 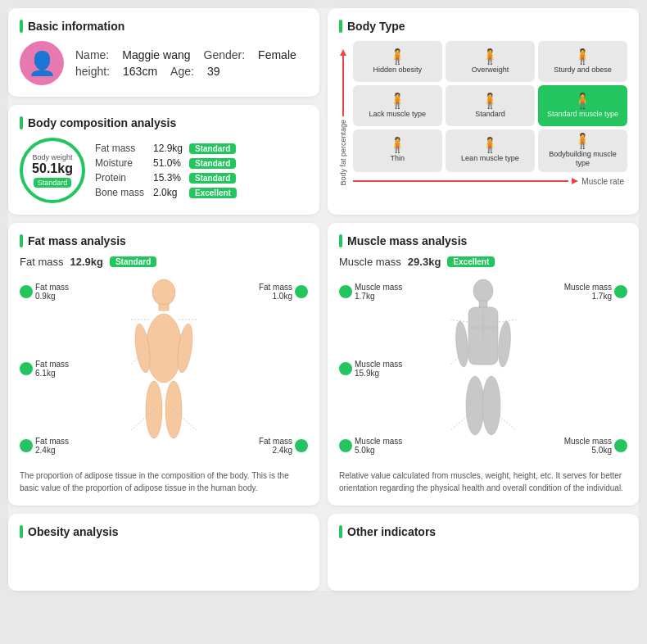 I want to click on muscle-body-figure-area: Muscle mass 1.7kg Muscle mass 15.9kg Mus…, so click(x=483, y=369).